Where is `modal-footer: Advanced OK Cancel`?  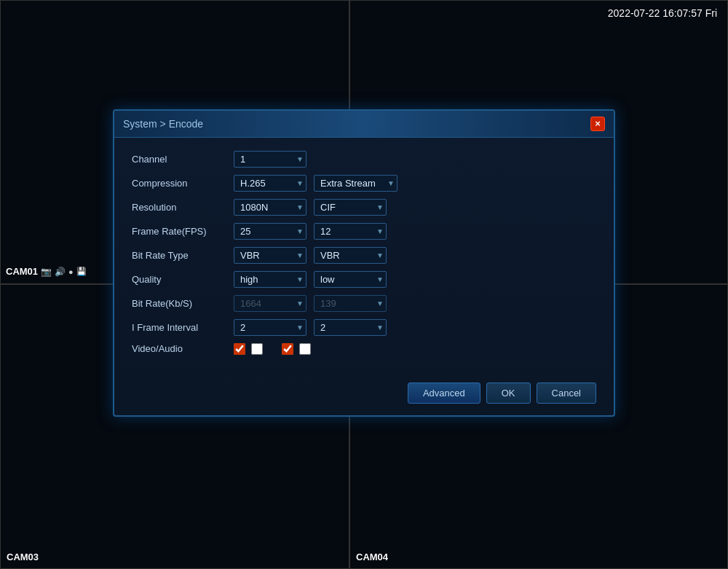 modal-footer: Advanced OK Cancel is located at coordinates (364, 395).